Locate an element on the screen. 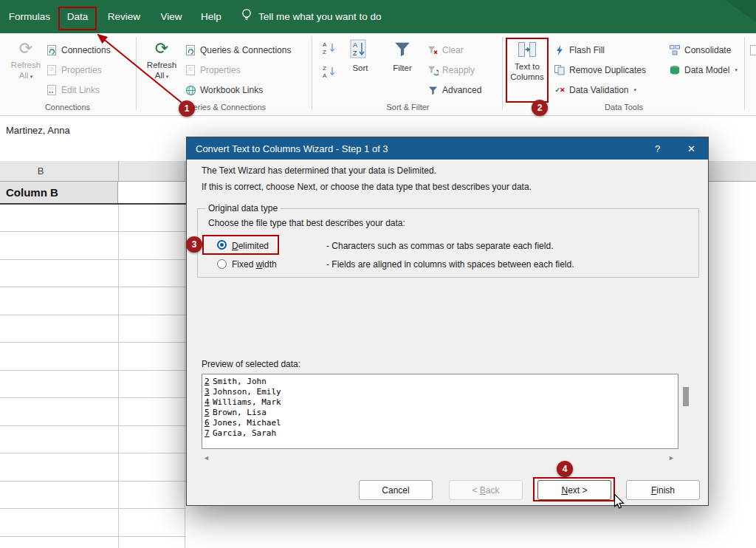  ribbon-tab-bar: Formulas Data Review View Help Tell me w… is located at coordinates (378, 16).